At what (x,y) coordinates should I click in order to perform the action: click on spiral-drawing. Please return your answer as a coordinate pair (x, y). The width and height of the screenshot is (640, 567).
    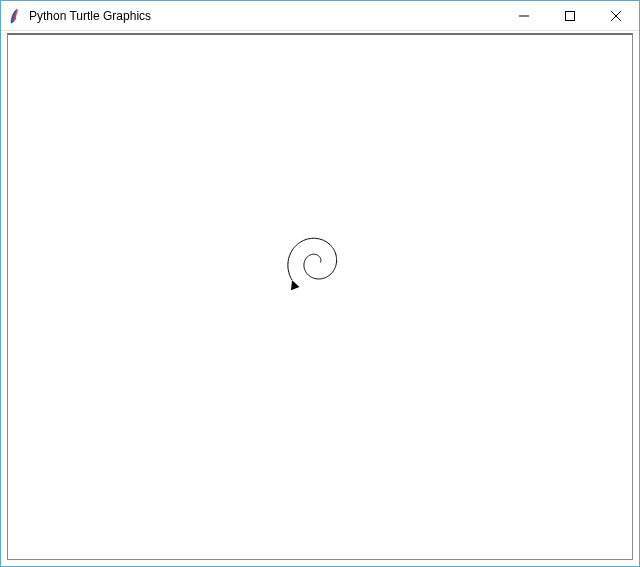
    Looking at the image, I should click on (312, 259).